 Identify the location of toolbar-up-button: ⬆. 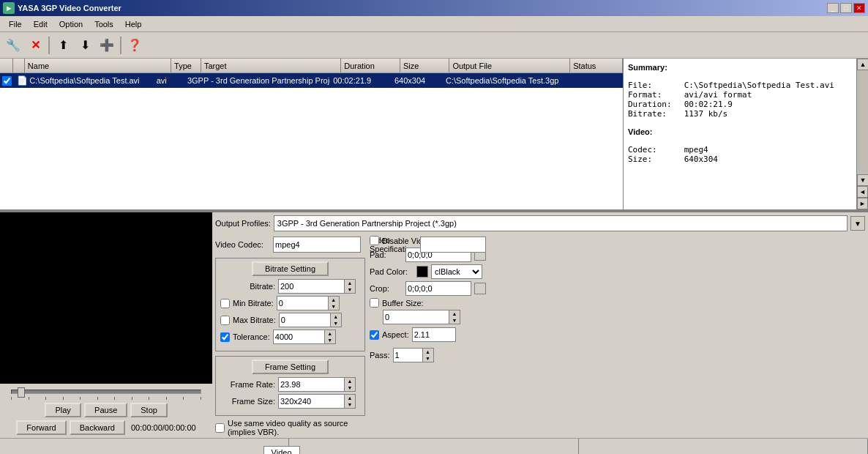
(63, 45).